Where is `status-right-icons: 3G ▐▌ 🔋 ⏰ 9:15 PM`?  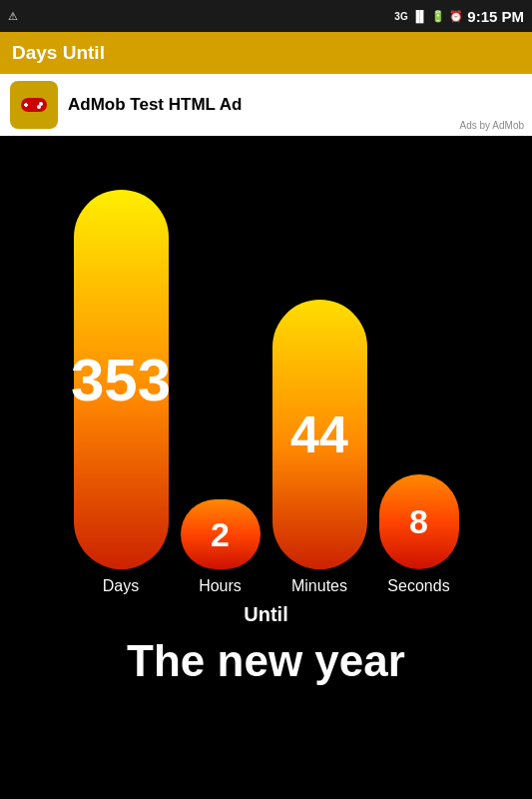
status-right-icons: 3G ▐▌ 🔋 ⏰ 9:15 PM is located at coordinates (459, 16).